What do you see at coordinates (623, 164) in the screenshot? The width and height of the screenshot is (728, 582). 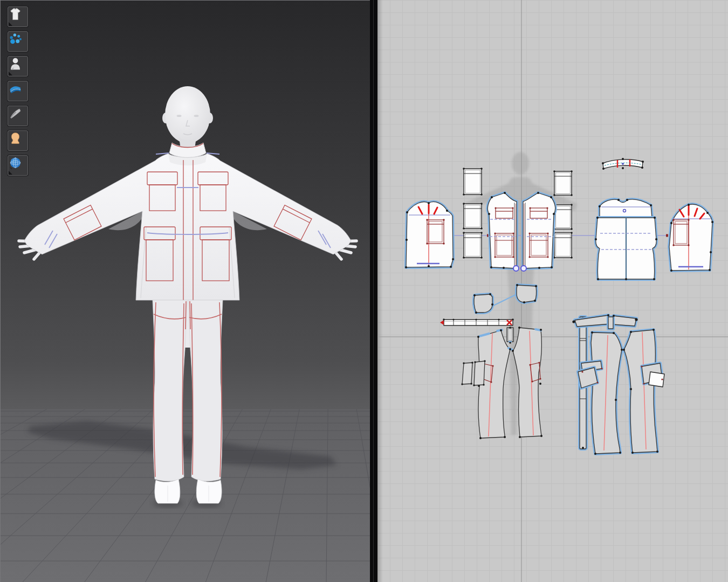 I see `pattern-piece-collar` at bounding box center [623, 164].